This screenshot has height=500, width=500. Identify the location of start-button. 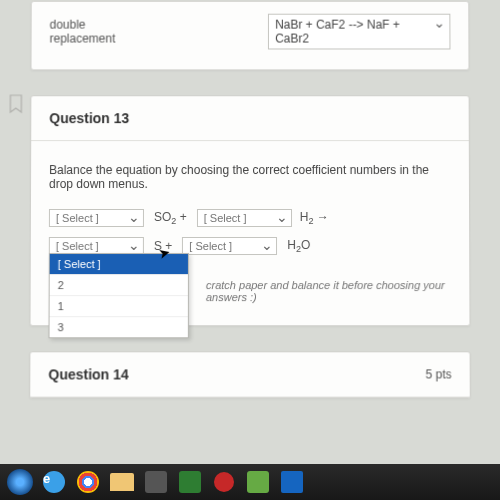
(20, 482).